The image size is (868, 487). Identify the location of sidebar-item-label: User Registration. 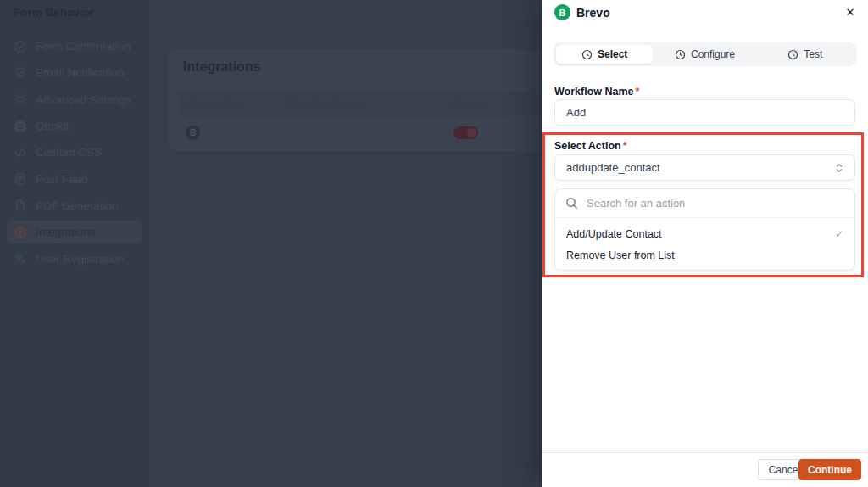
(80, 260).